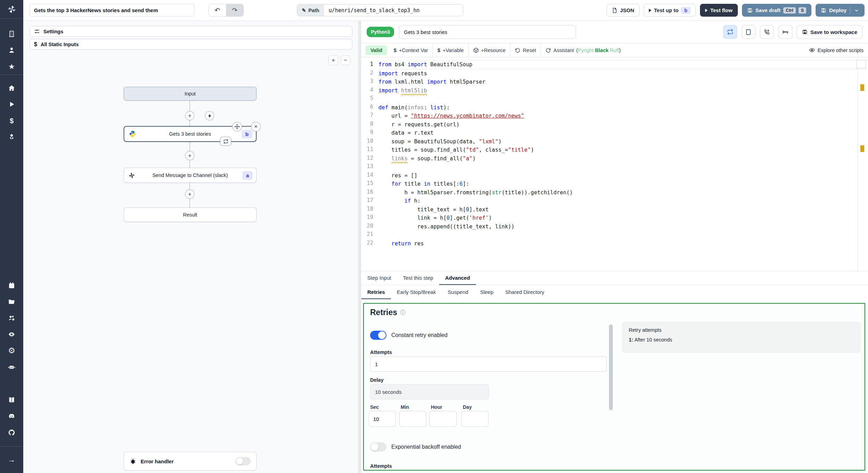 This screenshot has width=868, height=473. What do you see at coordinates (217, 10) in the screenshot?
I see `undo-button: ↶` at bounding box center [217, 10].